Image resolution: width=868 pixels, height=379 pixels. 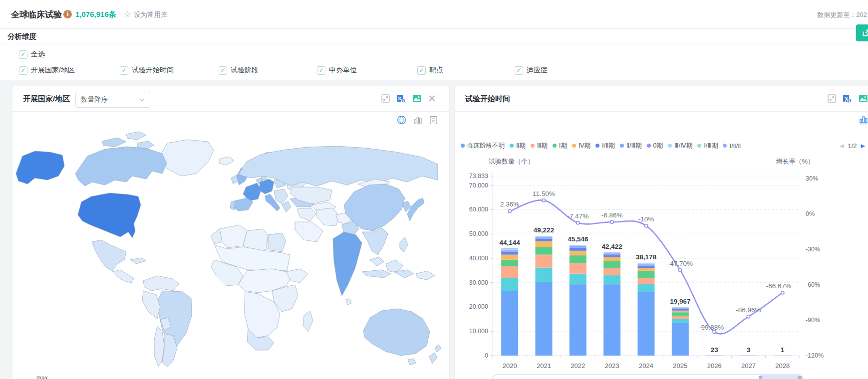 What do you see at coordinates (231, 99) in the screenshot?
I see `left-card-header: 开展国家/地区 数量降序` at bounding box center [231, 99].